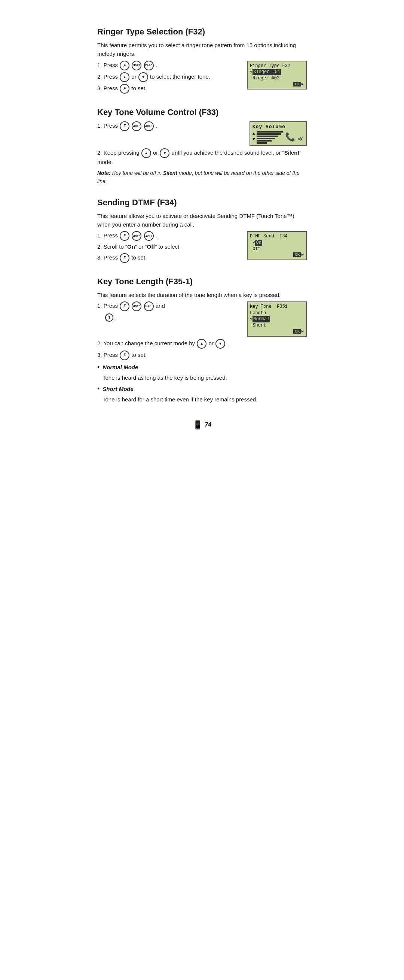  Describe the element at coordinates (258, 243) in the screenshot. I see `dtmf-on-item: On` at that location.